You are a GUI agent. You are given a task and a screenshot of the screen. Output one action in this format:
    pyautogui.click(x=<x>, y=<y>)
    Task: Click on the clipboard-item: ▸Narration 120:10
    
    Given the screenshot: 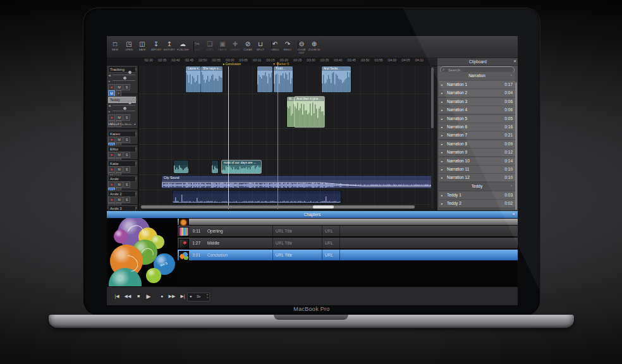 What is the action you would take?
    pyautogui.click(x=477, y=178)
    